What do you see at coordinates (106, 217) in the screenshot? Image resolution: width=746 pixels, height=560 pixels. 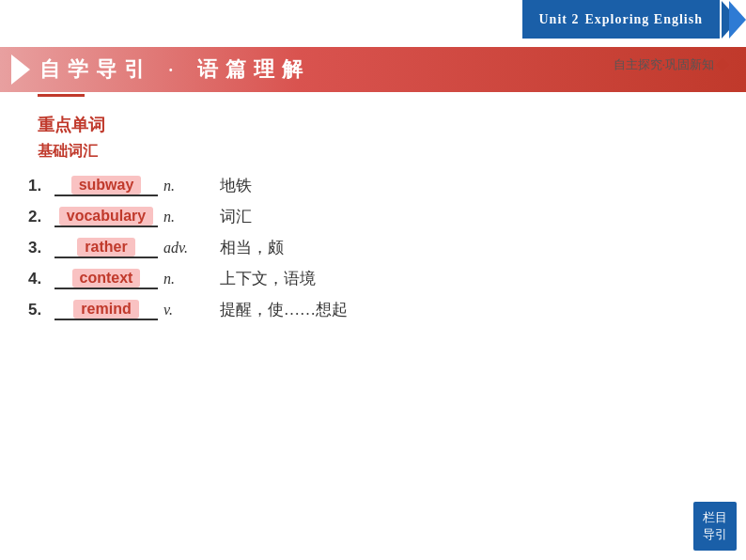 I see `vocab-answer-box: vocabulary` at bounding box center [106, 217].